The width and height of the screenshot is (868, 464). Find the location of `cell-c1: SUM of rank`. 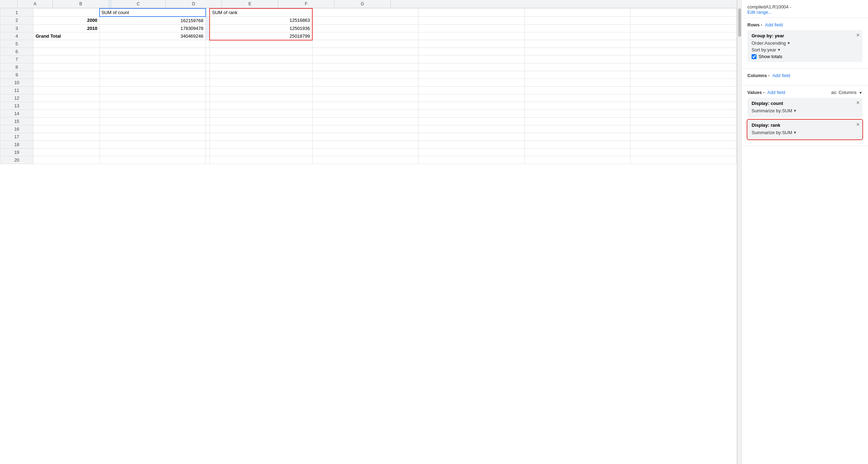

cell-c1: SUM of rank is located at coordinates (261, 13).